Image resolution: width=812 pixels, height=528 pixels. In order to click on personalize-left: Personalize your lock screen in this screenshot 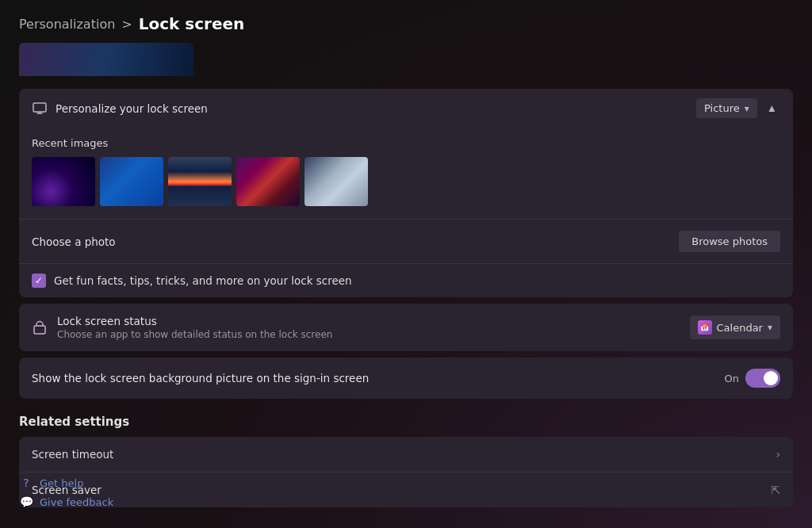, I will do `click(120, 109)`.